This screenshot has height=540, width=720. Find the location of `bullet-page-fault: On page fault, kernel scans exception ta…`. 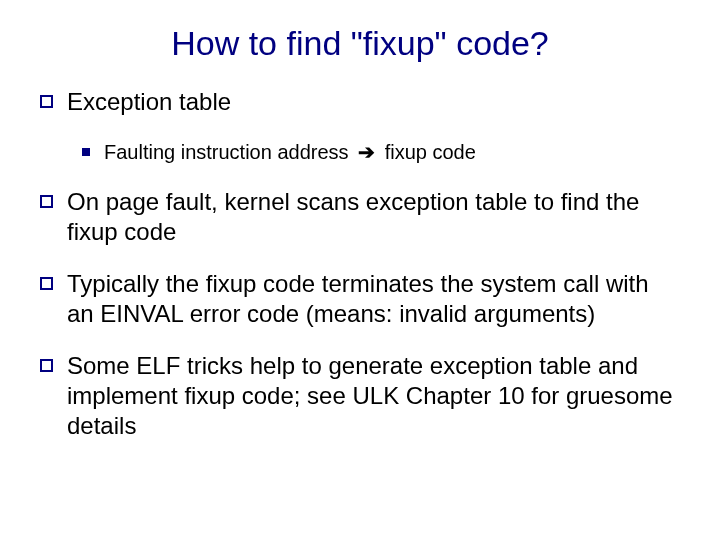

bullet-page-fault: On page fault, kernel scans exception ta… is located at coordinates (360, 217).